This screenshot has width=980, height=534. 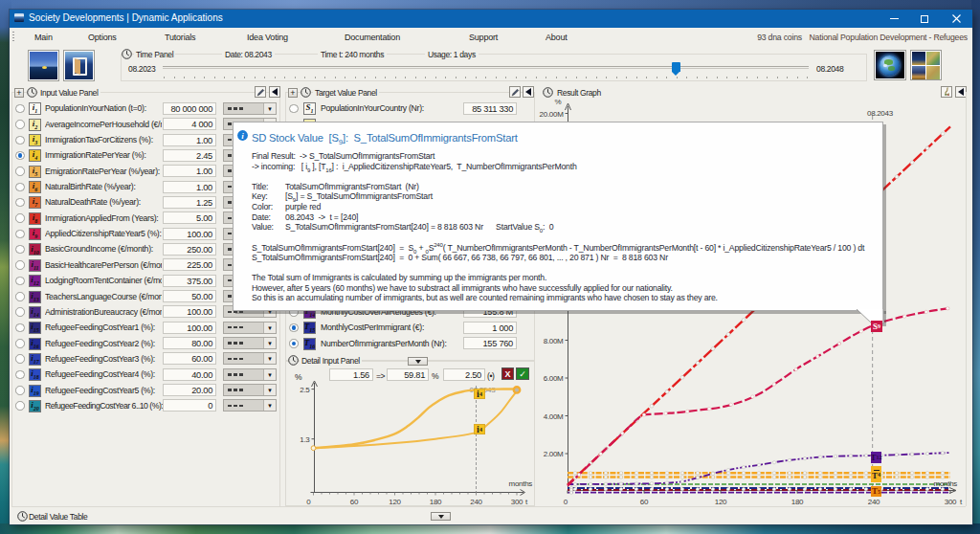 I want to click on svg-text: 2.5, so click(x=304, y=390).